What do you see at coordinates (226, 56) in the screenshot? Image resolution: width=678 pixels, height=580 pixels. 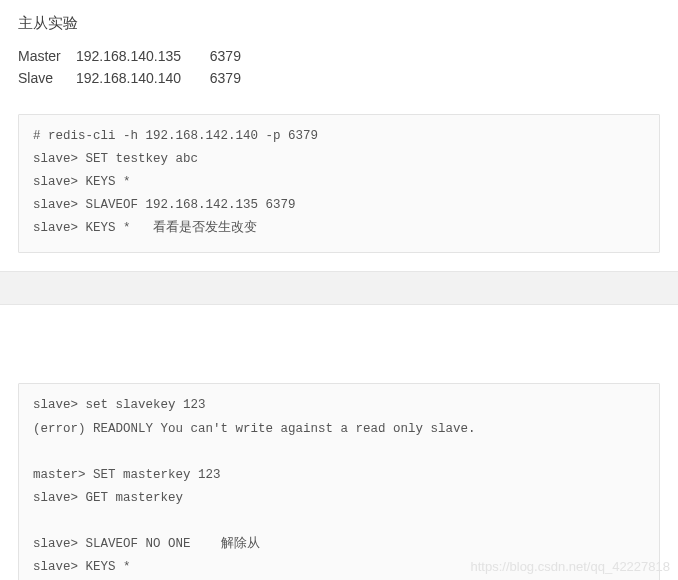 I see `master-port: 6379` at bounding box center [226, 56].